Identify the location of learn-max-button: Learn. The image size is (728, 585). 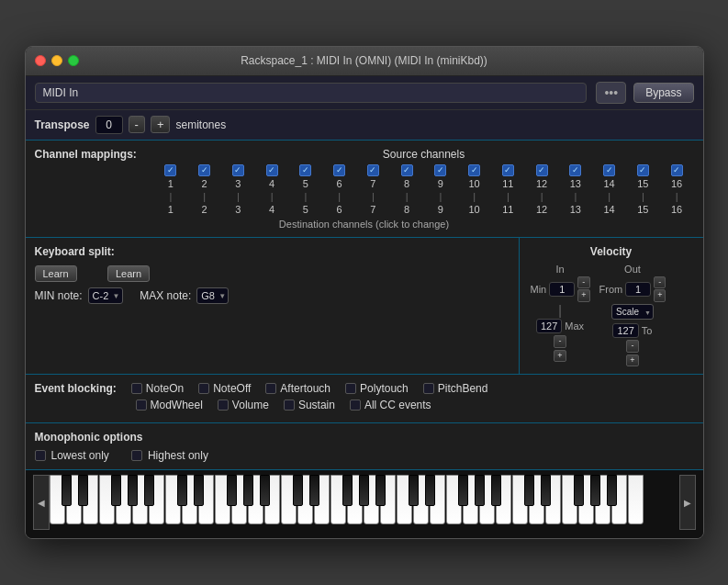
(129, 274).